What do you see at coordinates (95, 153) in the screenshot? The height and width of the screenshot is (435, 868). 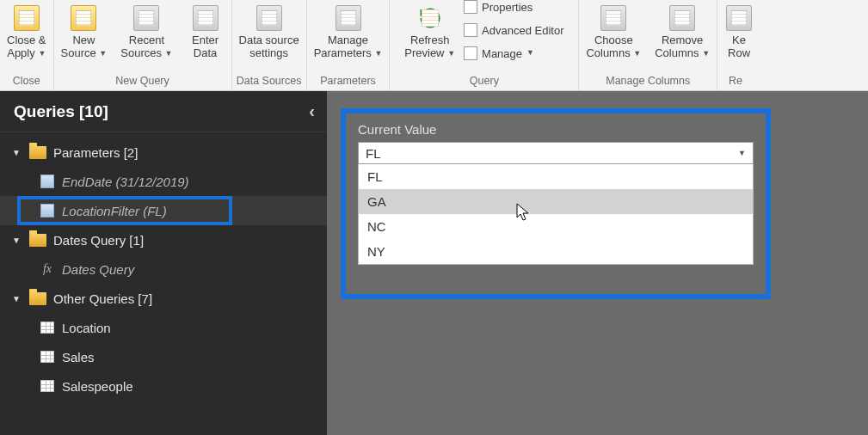 I see `group-parameters-label: Parameters [2]` at bounding box center [95, 153].